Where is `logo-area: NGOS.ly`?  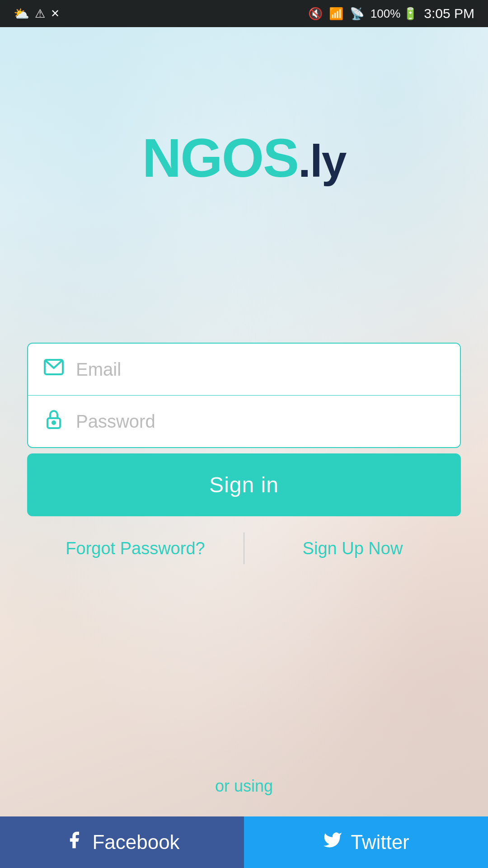 logo-area: NGOS.ly is located at coordinates (244, 158).